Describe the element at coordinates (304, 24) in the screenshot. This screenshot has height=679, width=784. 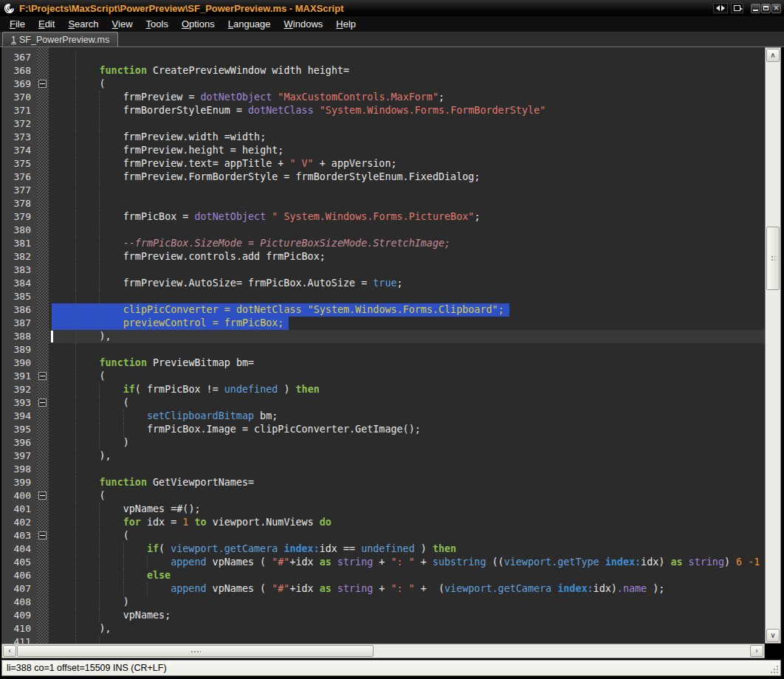
I see `menu-item-windows: Windows` at that location.